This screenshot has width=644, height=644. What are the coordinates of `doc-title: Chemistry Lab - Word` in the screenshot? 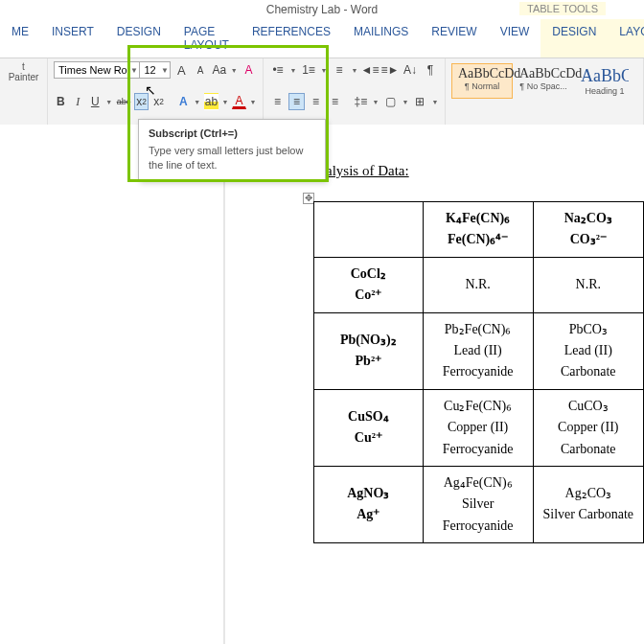 It's located at (322, 10).